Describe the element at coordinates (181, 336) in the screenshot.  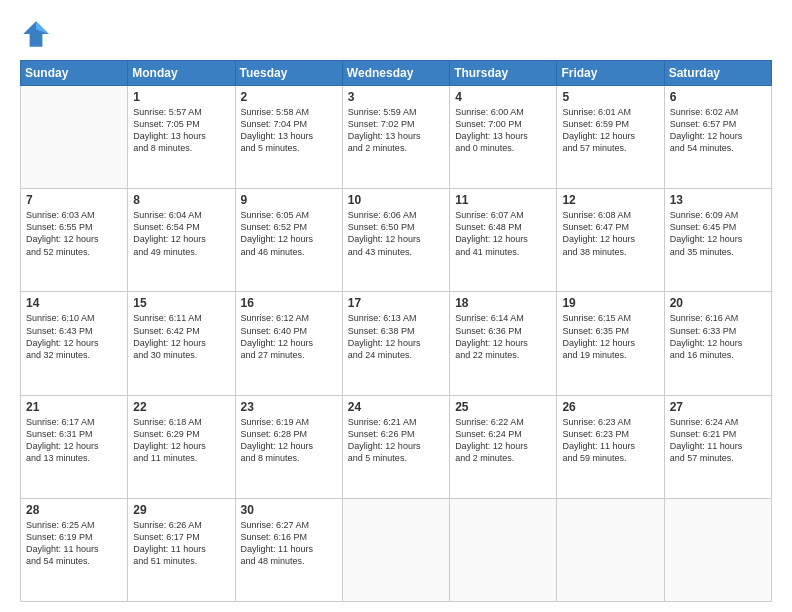
I see `day-info-15: Sunrise: 6:11 AM Sunset: 6:42 PM Dayligh…` at that location.